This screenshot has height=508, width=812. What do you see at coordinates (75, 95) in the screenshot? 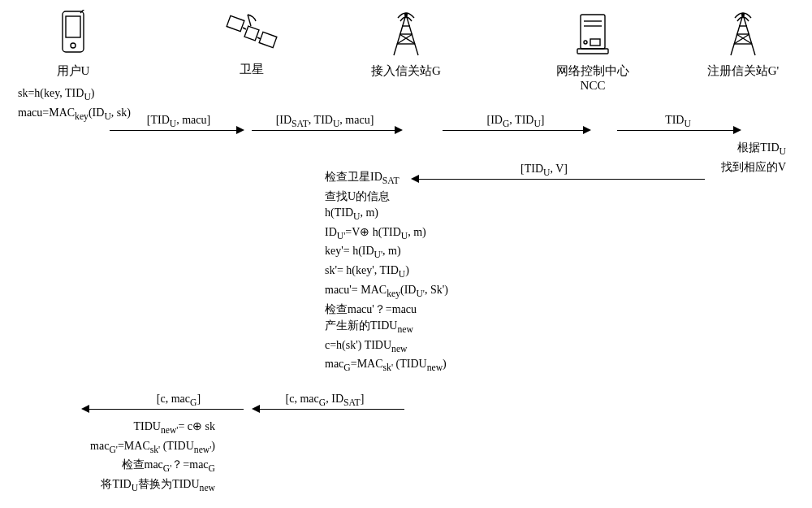
I see `note-line: sk=h(key, TIDU)` at bounding box center [75, 95].